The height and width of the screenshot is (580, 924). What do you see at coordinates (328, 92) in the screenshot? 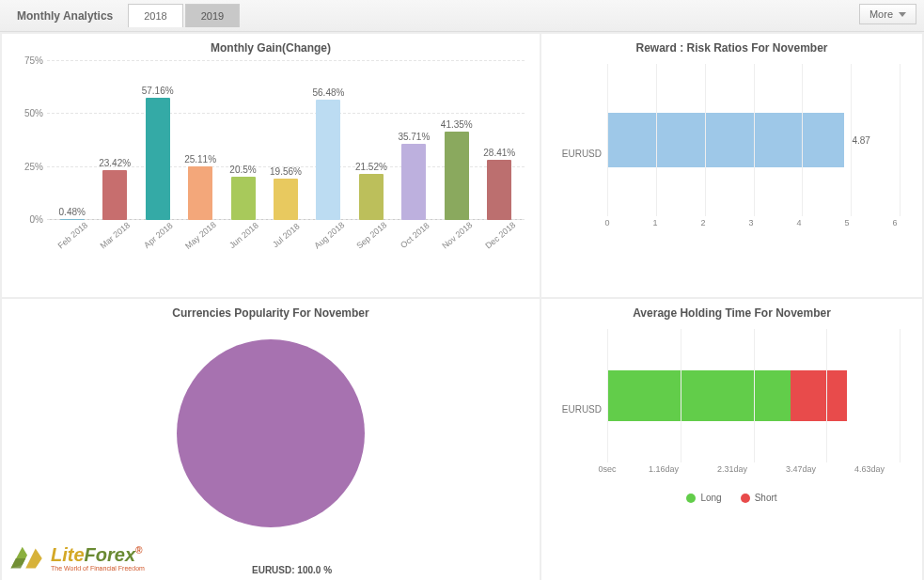
I see `bar-value-label: 56.48%` at bounding box center [328, 92].